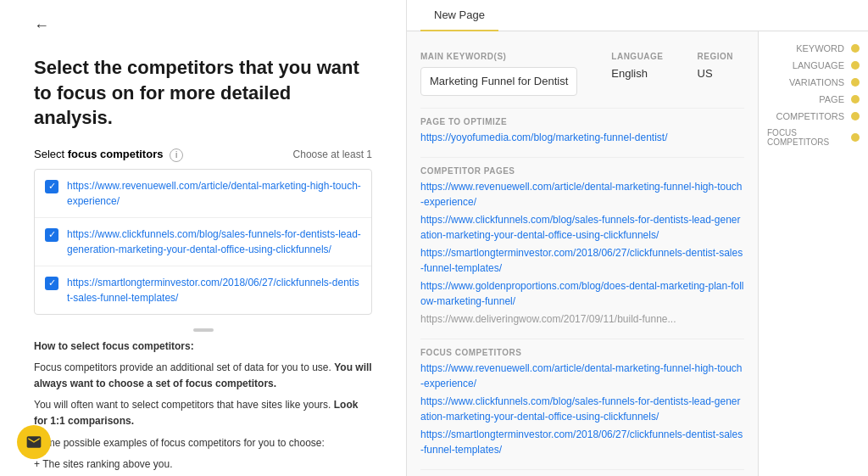 The width and height of the screenshot is (868, 476). Describe the element at coordinates (214, 242) in the screenshot. I see `competitor-url-2: https://www.clickfunnels.com/blog/sales-…` at that location.